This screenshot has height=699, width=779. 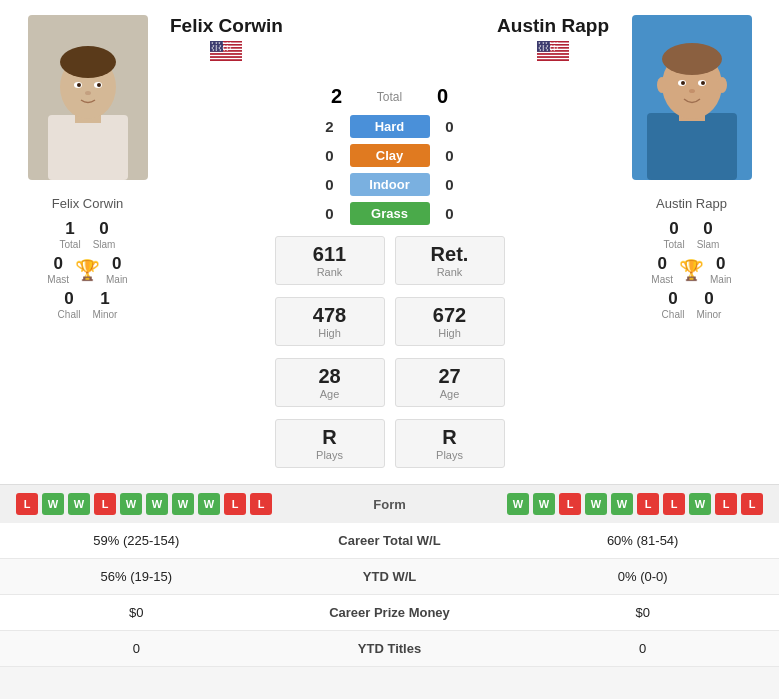 I want to click on right-name-header: Austin Rapp, so click(x=553, y=40).